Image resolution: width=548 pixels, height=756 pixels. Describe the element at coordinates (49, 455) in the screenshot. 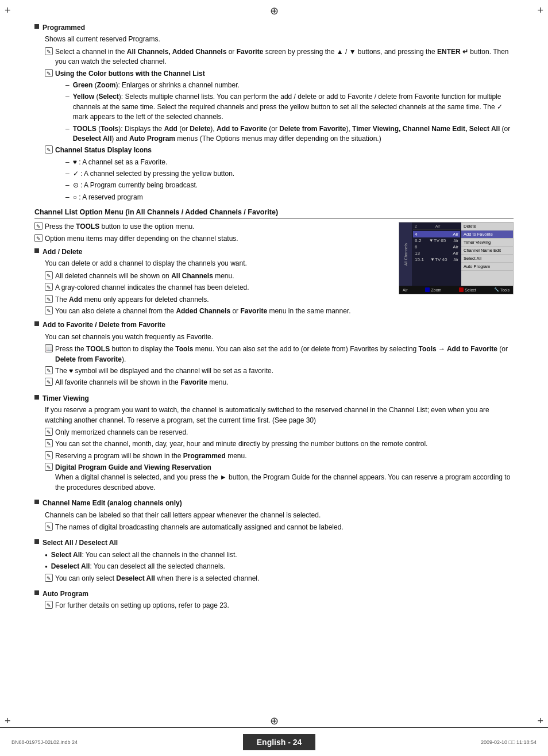

I see `note-icon-t3: ✎` at that location.